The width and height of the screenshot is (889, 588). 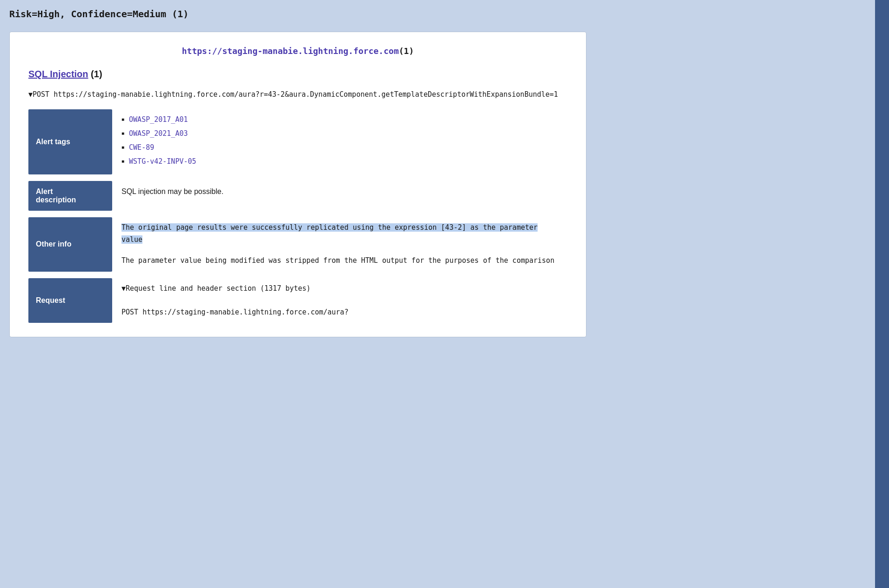 I want to click on alert-description-row: Alertdescription SQL injection may be po…, so click(x=298, y=196).